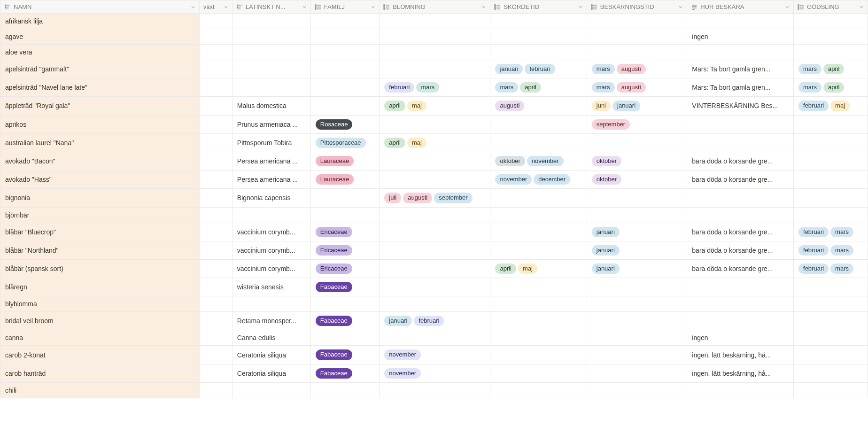  Describe the element at coordinates (434, 161) in the screenshot. I see `table-row: avokado "Bacon"Persea americana ...Laura…` at that location.